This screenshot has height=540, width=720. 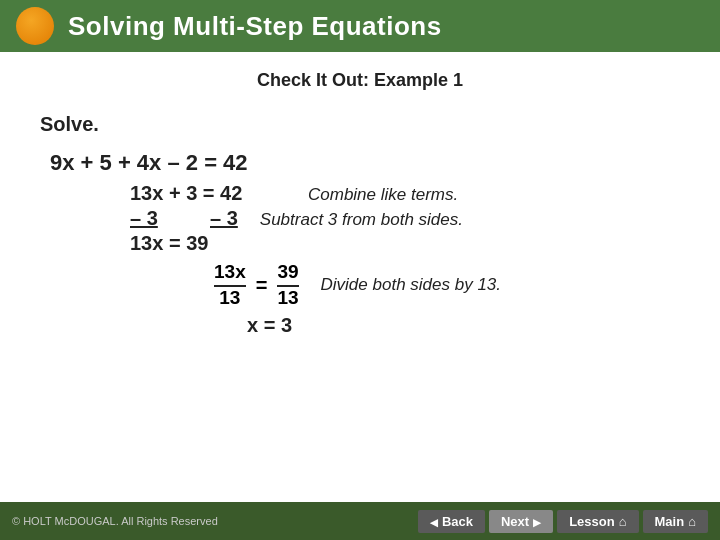 I want to click on back-label: Back, so click(x=458, y=522).